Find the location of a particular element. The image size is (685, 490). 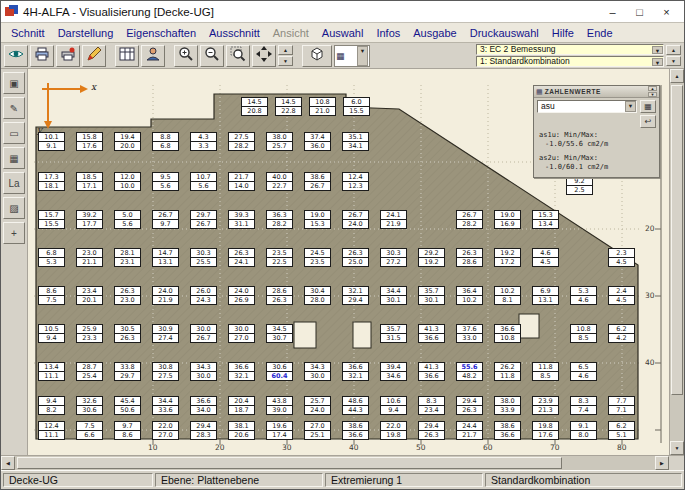

menu-schnitt: Schnitt is located at coordinates (28, 33).